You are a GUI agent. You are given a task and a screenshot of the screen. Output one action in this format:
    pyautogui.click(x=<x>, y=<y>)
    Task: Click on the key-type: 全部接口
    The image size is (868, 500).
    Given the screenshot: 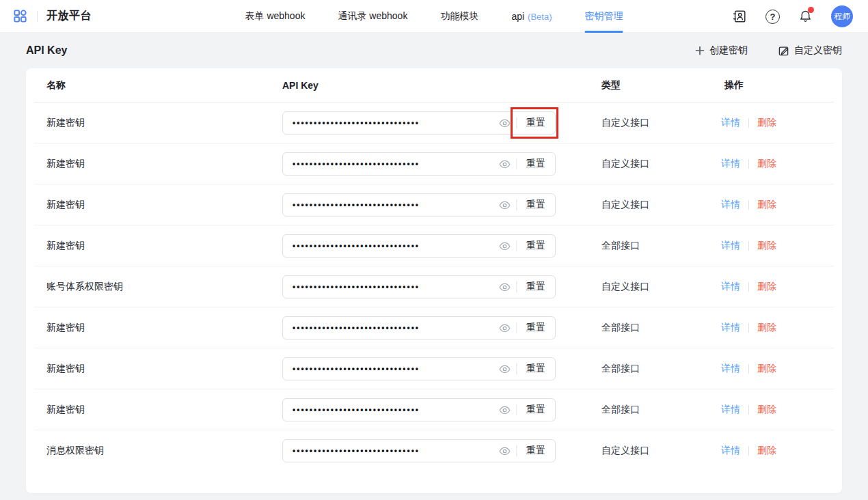 What is the action you would take?
    pyautogui.click(x=621, y=328)
    